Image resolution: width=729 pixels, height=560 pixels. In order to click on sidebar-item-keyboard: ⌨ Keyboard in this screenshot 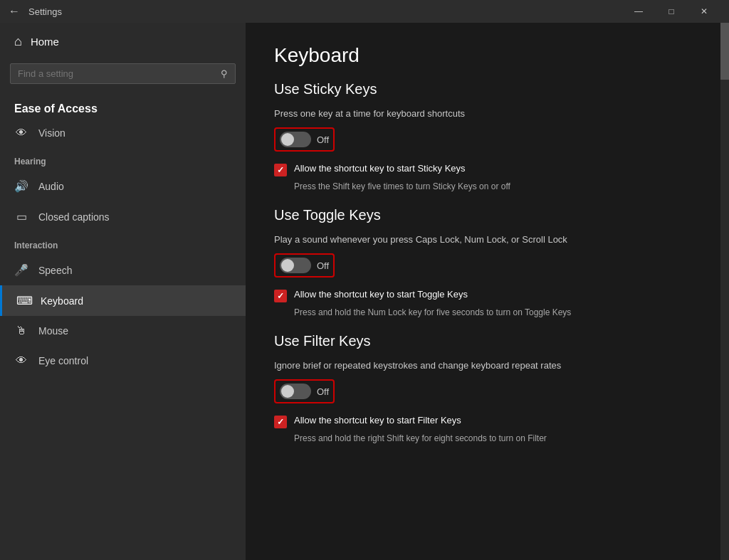, I will do `click(122, 300)`.